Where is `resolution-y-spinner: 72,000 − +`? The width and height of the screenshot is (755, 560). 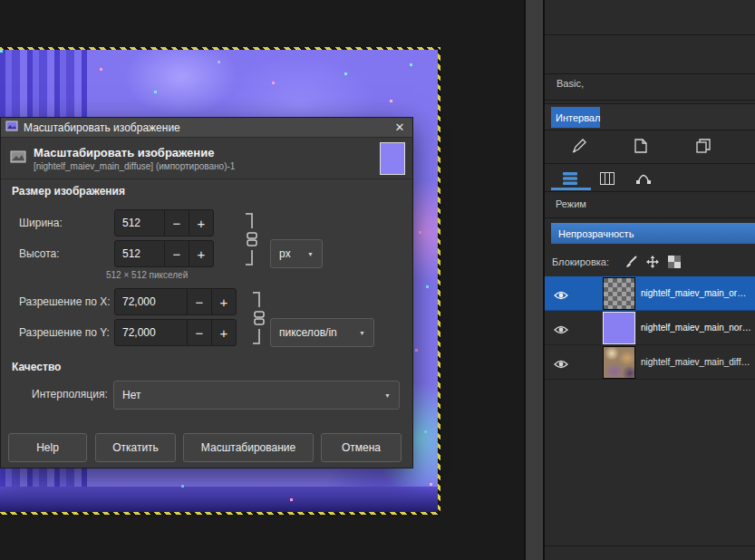 resolution-y-spinner: 72,000 − + is located at coordinates (176, 333).